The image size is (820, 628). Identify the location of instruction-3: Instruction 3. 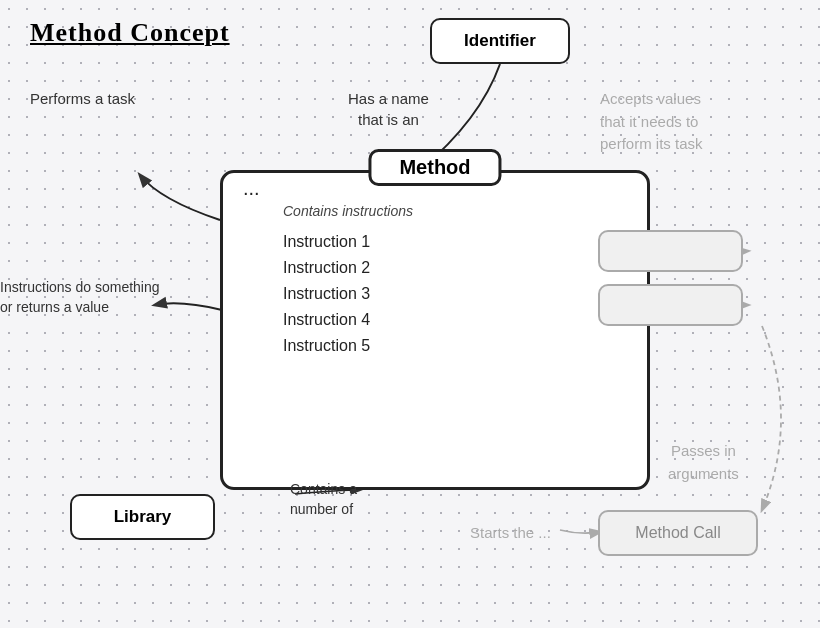
(326, 294).